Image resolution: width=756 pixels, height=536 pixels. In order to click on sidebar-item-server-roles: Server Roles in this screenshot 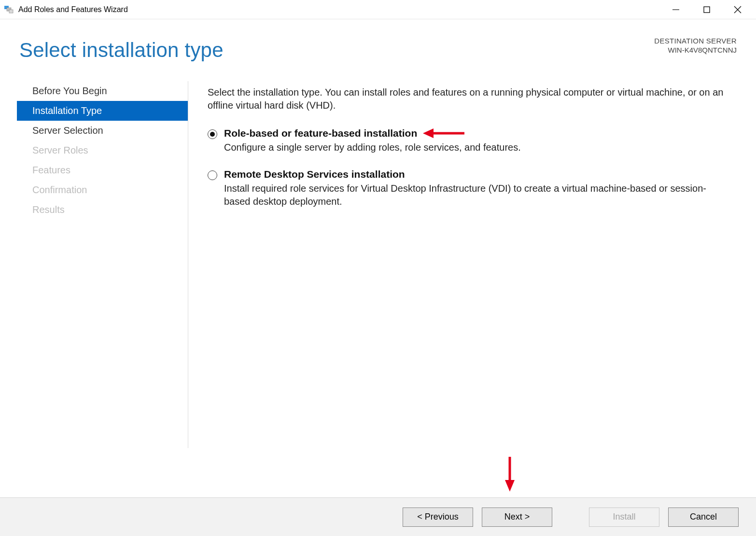, I will do `click(102, 151)`.